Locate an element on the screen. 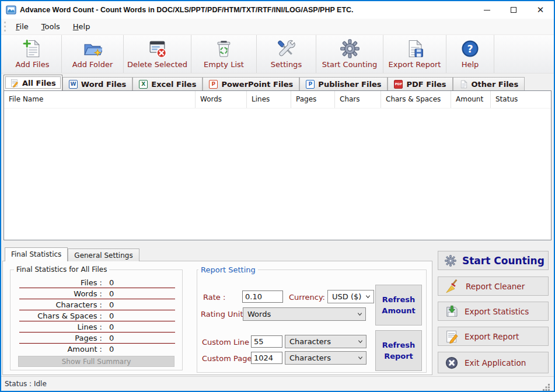  tab-general-settings: General Settings is located at coordinates (103, 255).